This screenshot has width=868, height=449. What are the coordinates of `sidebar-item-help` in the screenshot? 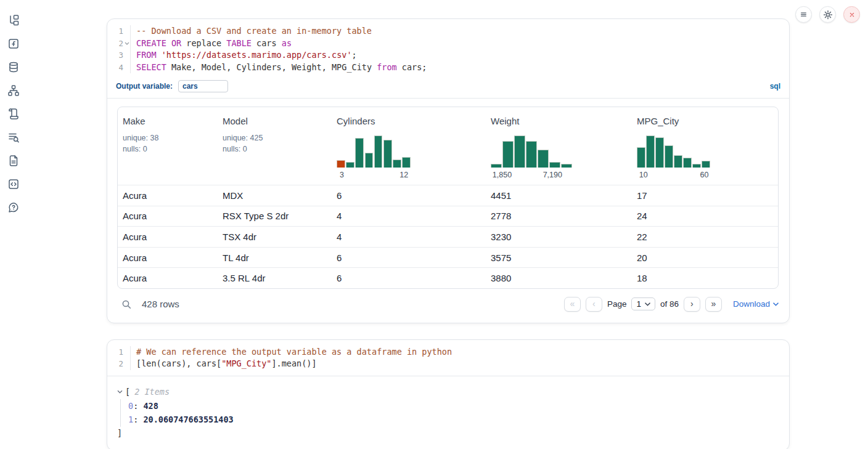 It's located at (14, 208).